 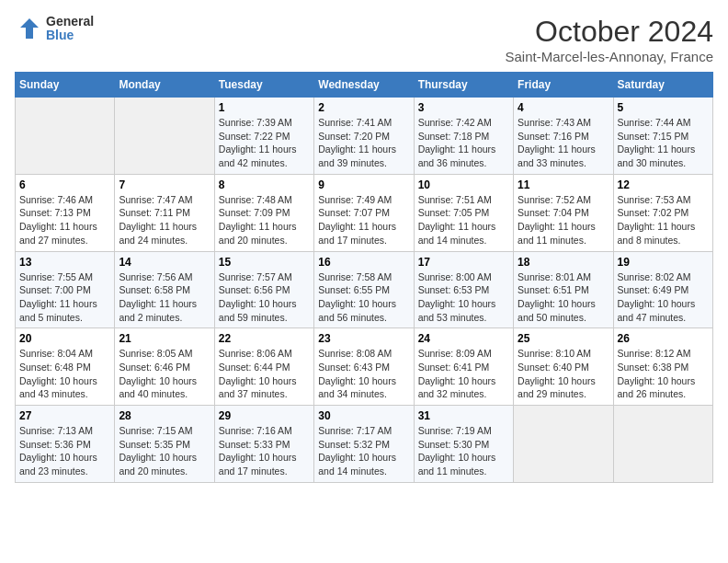 What do you see at coordinates (165, 290) in the screenshot?
I see `calendar-cell: 14Sunrise: 7:56 AM Sunset: 6:58 PM Dayli…` at bounding box center [165, 290].